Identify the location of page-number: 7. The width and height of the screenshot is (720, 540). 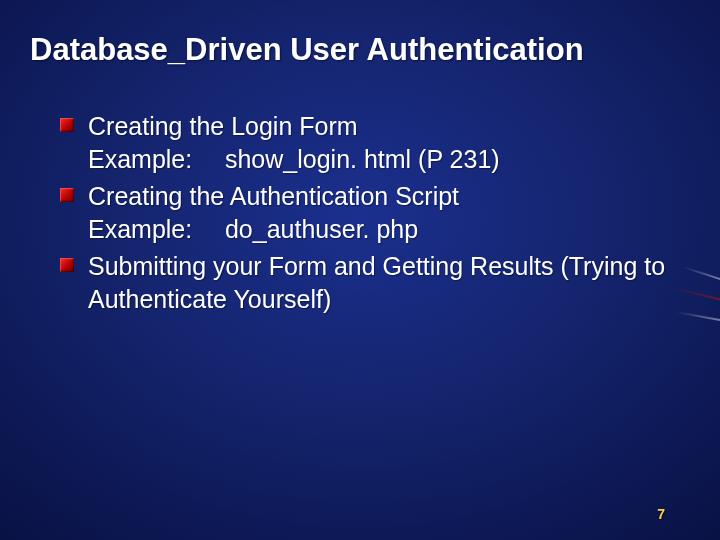
(661, 514).